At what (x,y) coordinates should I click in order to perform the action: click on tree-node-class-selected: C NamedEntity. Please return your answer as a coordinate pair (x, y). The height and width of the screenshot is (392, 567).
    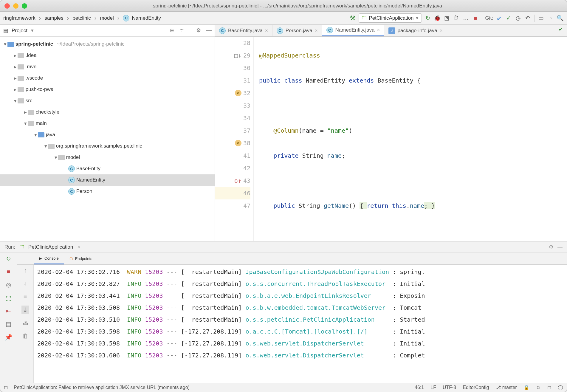
    Looking at the image, I should click on (107, 180).